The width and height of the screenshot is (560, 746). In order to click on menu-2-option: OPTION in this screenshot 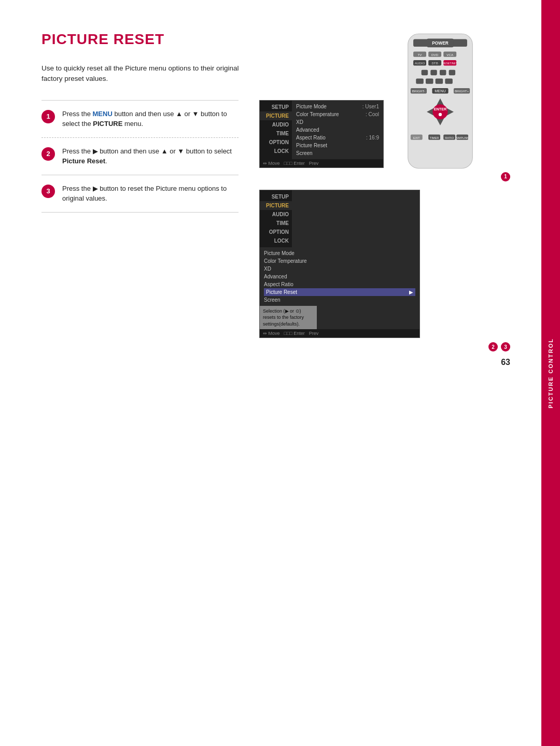, I will do `click(276, 232)`.